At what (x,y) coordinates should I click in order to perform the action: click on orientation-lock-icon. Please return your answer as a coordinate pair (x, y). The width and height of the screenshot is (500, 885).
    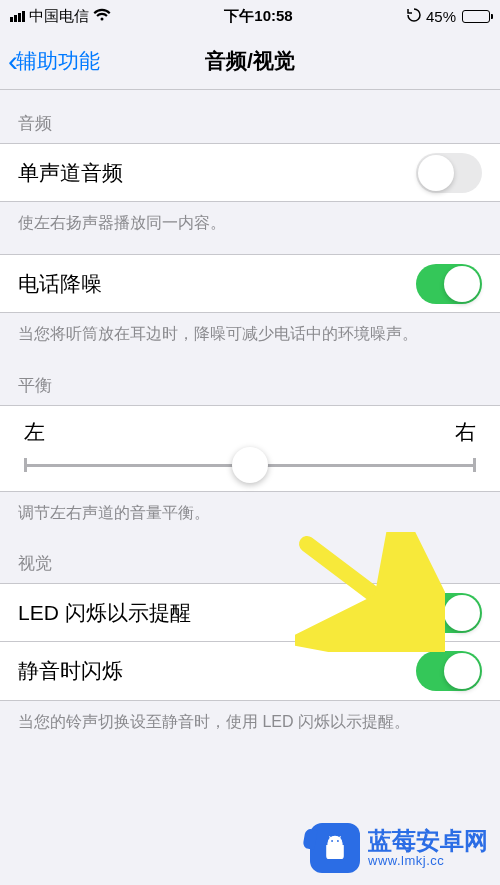
    Looking at the image, I should click on (414, 16).